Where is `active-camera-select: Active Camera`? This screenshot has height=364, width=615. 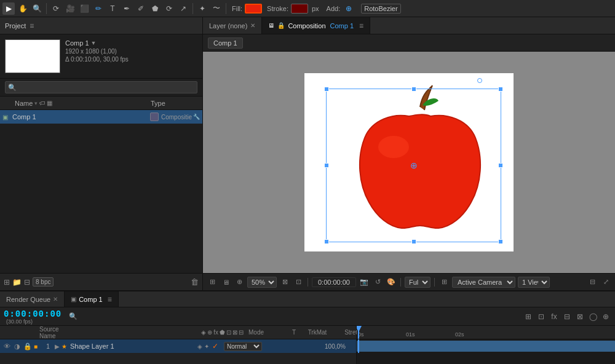 active-camera-select: Active Camera is located at coordinates (483, 282).